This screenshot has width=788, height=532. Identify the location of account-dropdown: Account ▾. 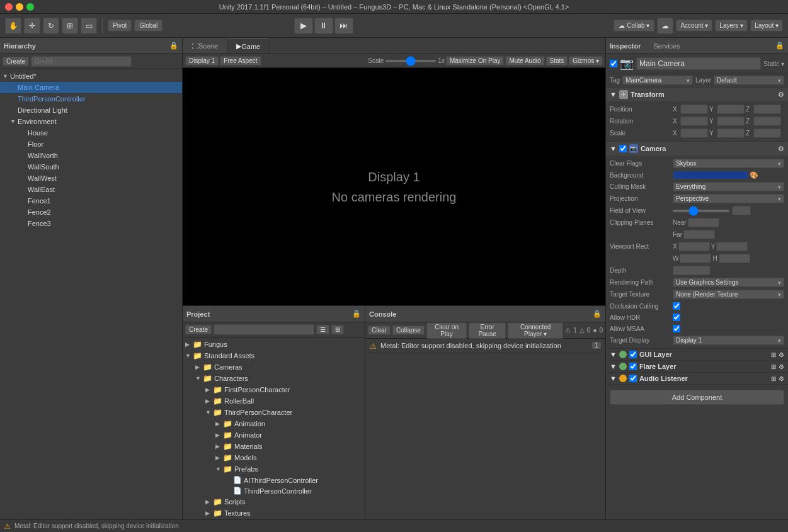
(694, 25).